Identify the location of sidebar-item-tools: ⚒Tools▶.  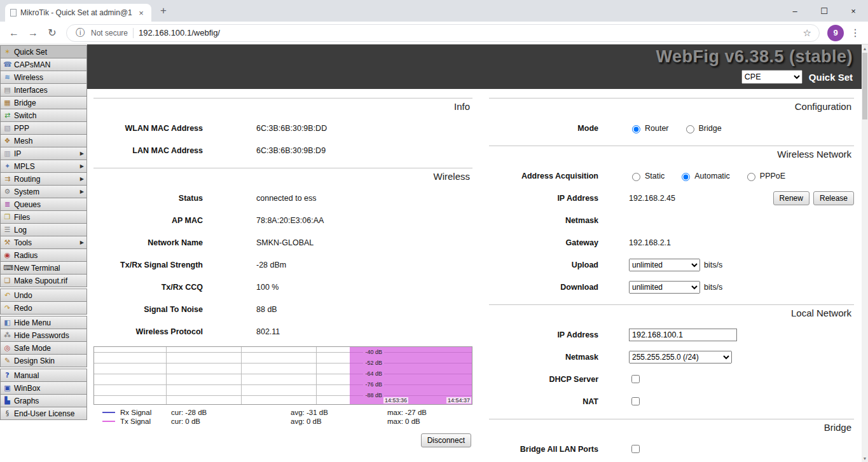
(43, 243).